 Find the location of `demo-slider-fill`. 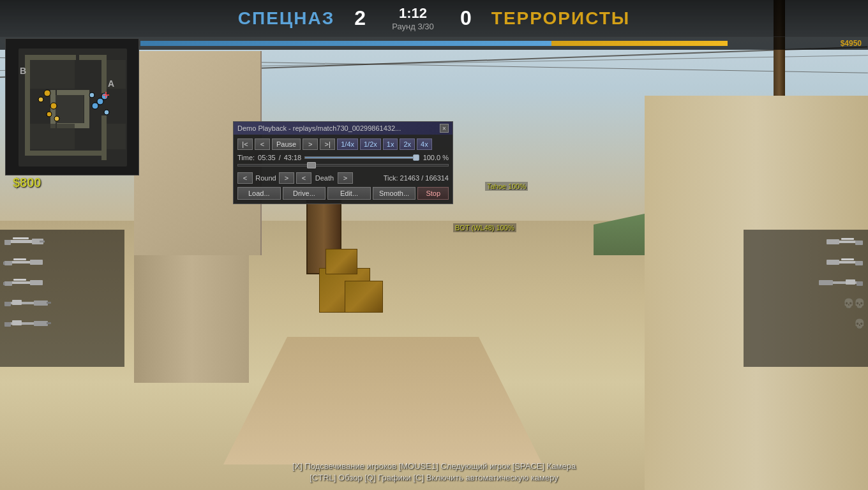

demo-slider-fill is located at coordinates (361, 158).